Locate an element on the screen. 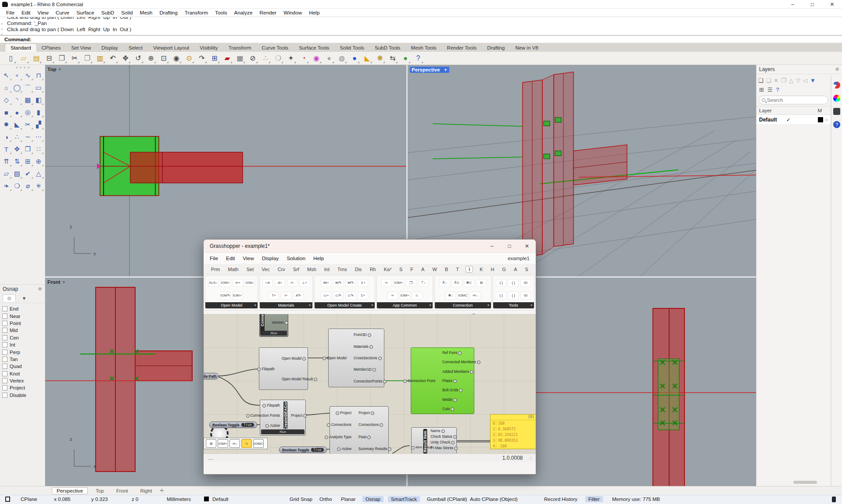  toolbar-icon: ✦ is located at coordinates (291, 58).